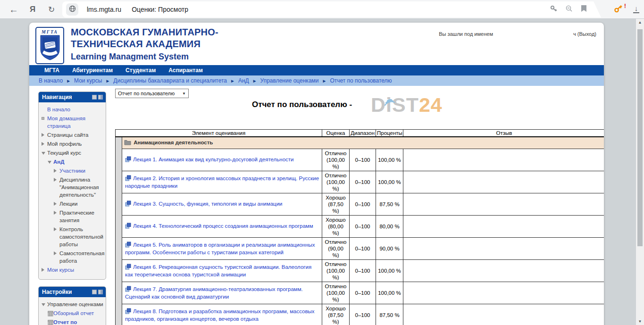  What do you see at coordinates (141, 70) in the screenshot?
I see `main-menu-item: Студентам` at bounding box center [141, 70].